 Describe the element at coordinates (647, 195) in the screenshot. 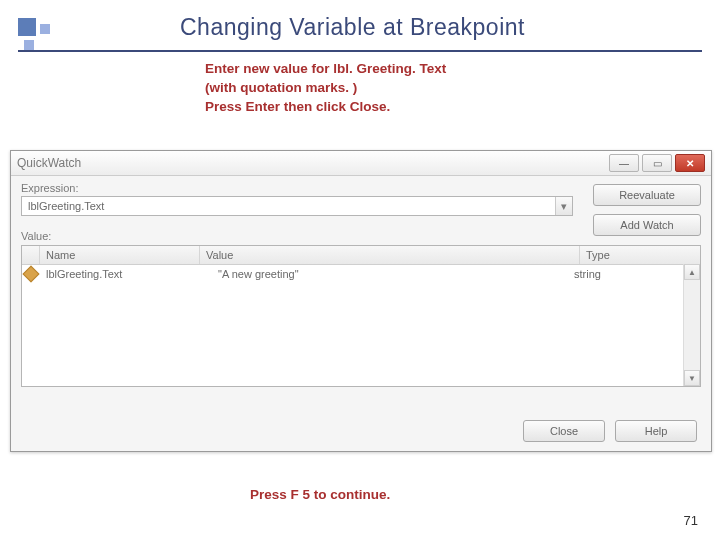

I see `reevaluate-button: Reevaluate` at that location.